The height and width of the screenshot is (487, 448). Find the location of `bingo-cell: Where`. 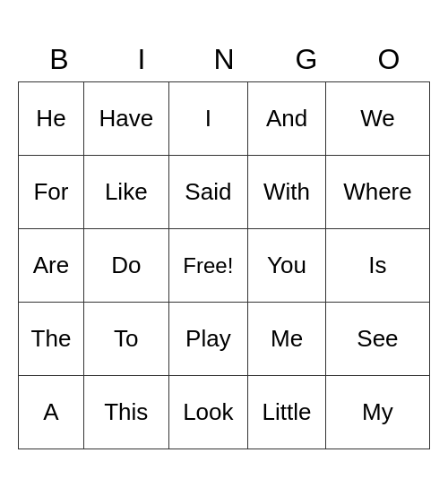

bingo-cell: Where is located at coordinates (377, 192).